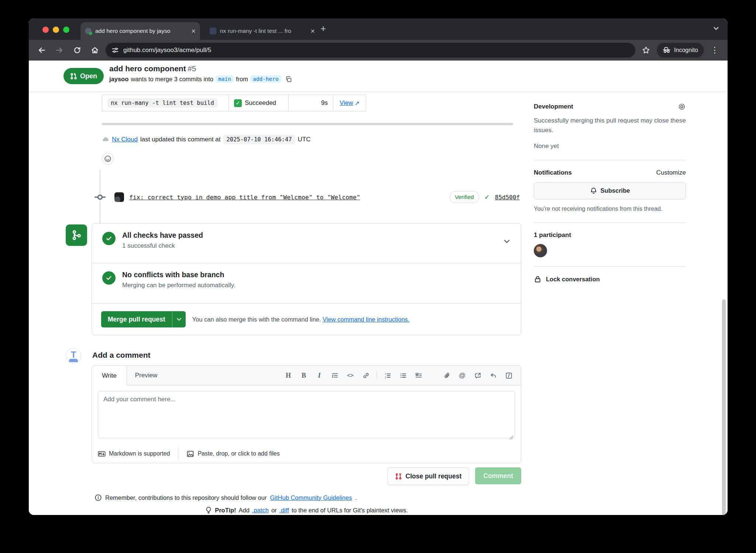 Image resolution: width=756 pixels, height=553 pixels. Describe the element at coordinates (224, 79) in the screenshot. I see `base-branch-label: main` at that location.